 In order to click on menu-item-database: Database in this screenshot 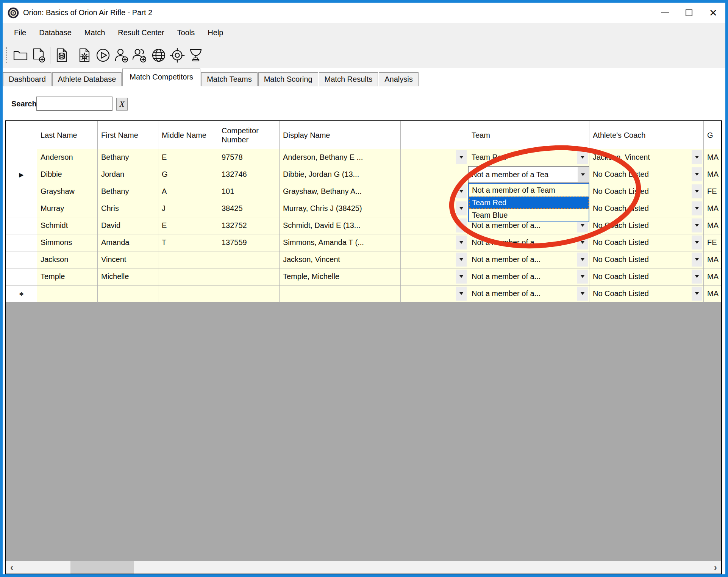, I will do `click(55, 33)`.